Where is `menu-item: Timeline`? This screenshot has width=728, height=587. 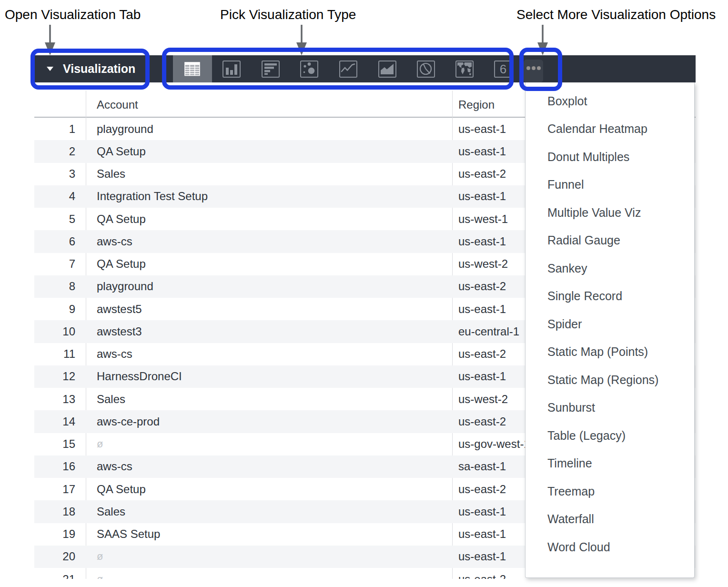 menu-item: Timeline is located at coordinates (610, 464).